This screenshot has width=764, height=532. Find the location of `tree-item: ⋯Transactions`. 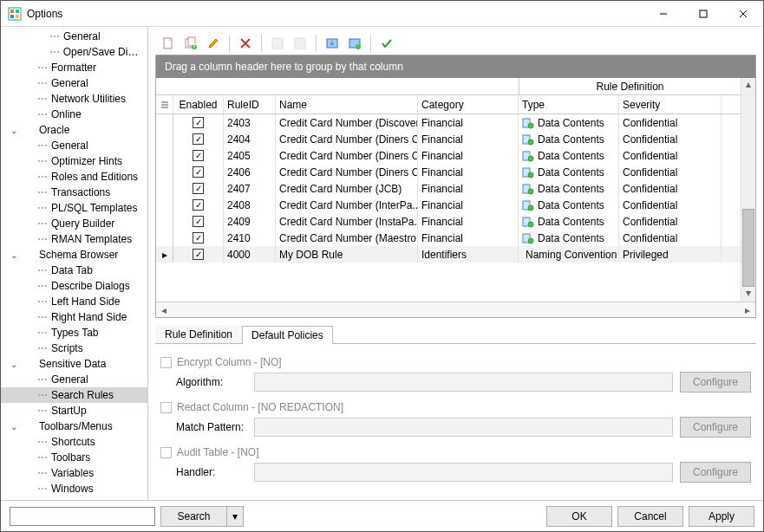

tree-item: ⋯Transactions is located at coordinates (75, 192).